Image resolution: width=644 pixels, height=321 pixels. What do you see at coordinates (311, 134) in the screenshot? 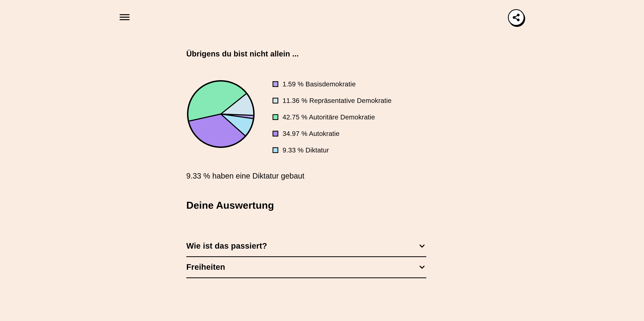
I see `legend-label: 34.97 % Autokratie` at bounding box center [311, 134].